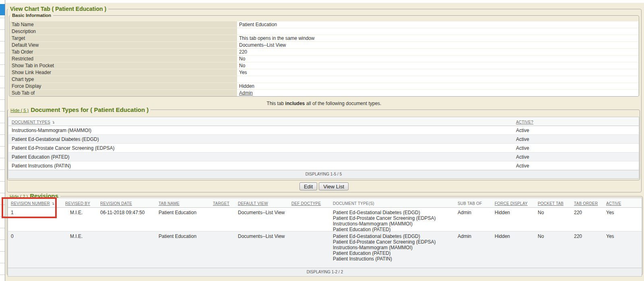 This screenshot has width=644, height=281. What do you see at coordinates (324, 174) in the screenshot?
I see `paging-status: DISPLAYING 1-5 / 5` at bounding box center [324, 174].